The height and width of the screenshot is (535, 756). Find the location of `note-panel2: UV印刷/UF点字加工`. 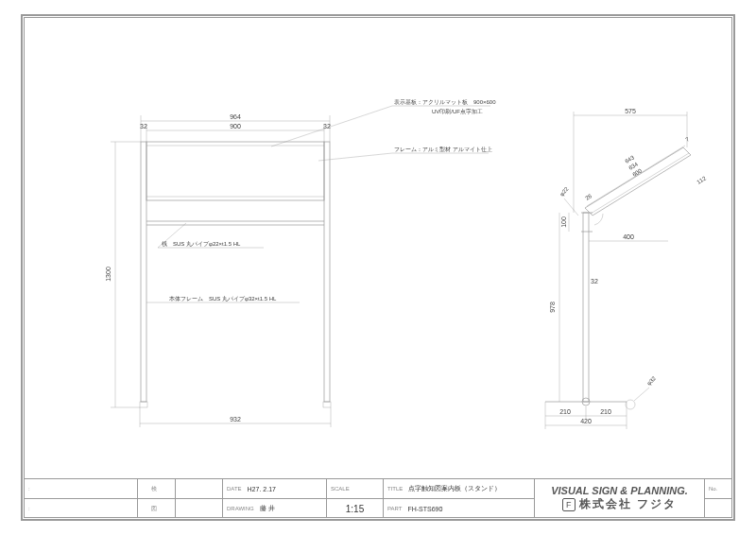

note-panel2: UV印刷/UF点字加工 is located at coordinates (457, 112).